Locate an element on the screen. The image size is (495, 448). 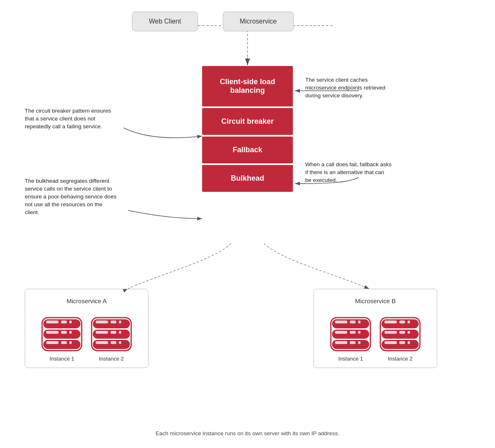
annotation-load-balancing: The service client caches microservice e… is located at coordinates (349, 88).